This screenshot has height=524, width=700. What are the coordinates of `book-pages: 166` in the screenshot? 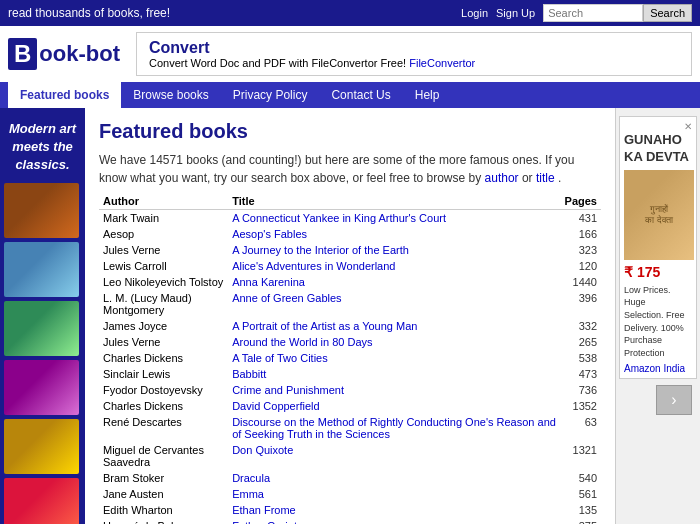 It's located at (581, 234).